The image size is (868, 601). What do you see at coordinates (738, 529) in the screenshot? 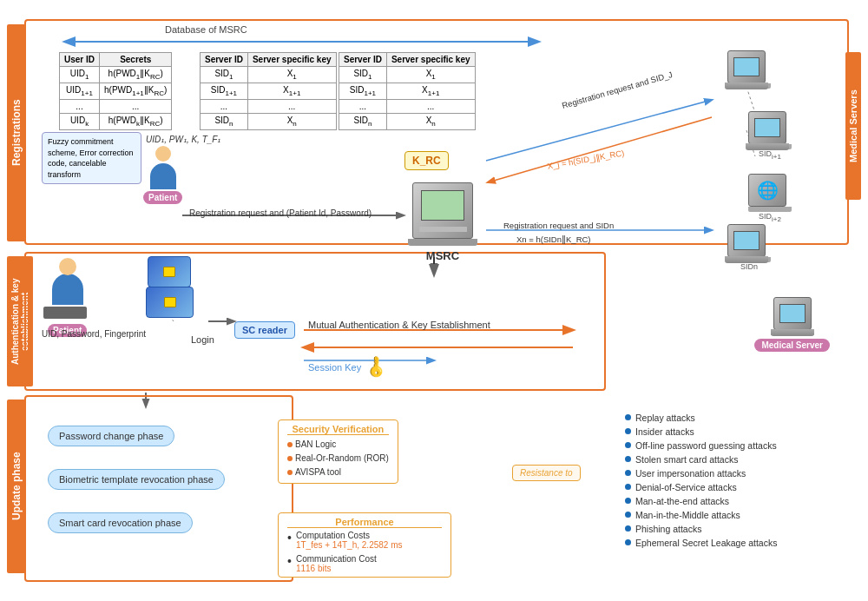
I see `attack-item-8: Phishing attacks` at bounding box center [738, 529].